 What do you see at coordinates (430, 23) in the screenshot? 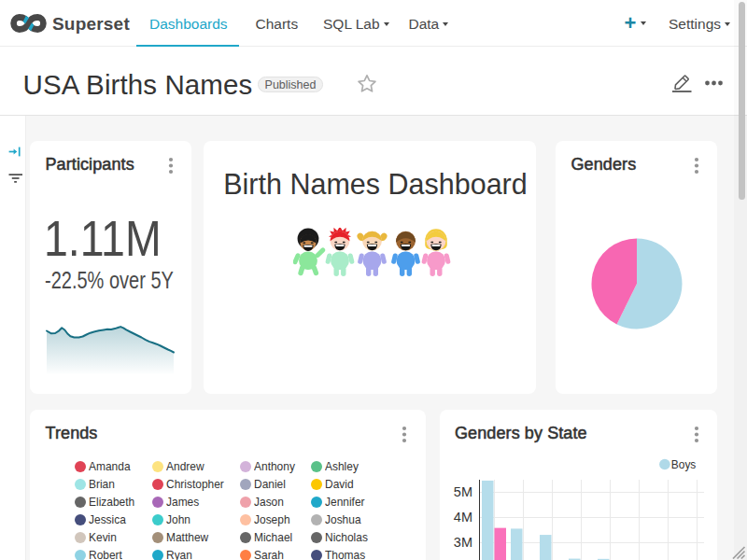
I see `nav-data: Data` at bounding box center [430, 23].